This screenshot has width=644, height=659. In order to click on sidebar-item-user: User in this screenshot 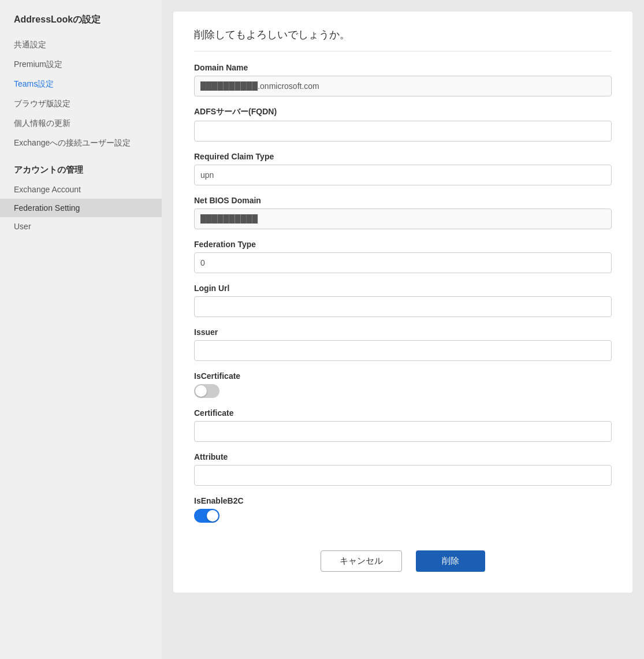, I will do `click(81, 226)`.